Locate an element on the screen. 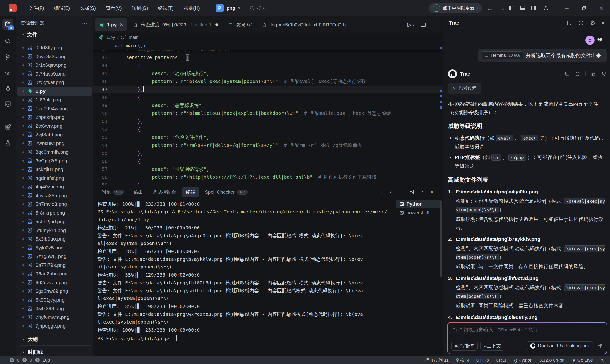 The image size is (610, 364). thumbs-up-icon is located at coordinates (594, 74).